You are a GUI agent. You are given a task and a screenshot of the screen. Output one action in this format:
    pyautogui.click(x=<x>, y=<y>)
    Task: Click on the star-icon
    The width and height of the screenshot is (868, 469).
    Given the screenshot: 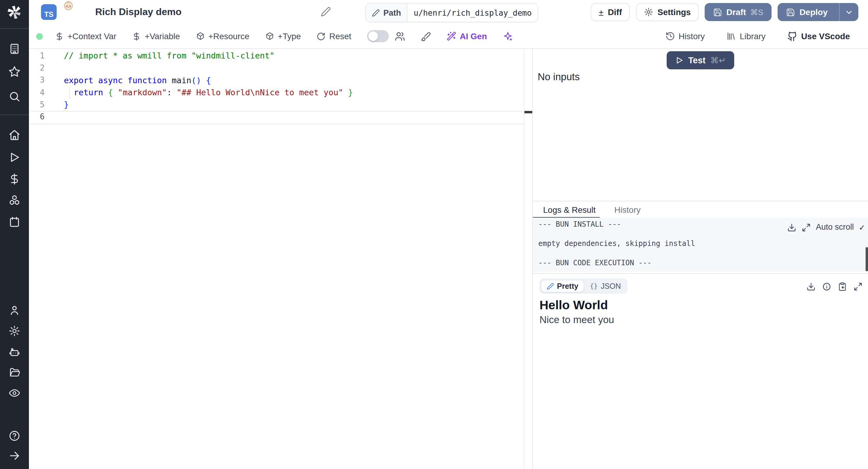 What is the action you would take?
    pyautogui.click(x=14, y=72)
    